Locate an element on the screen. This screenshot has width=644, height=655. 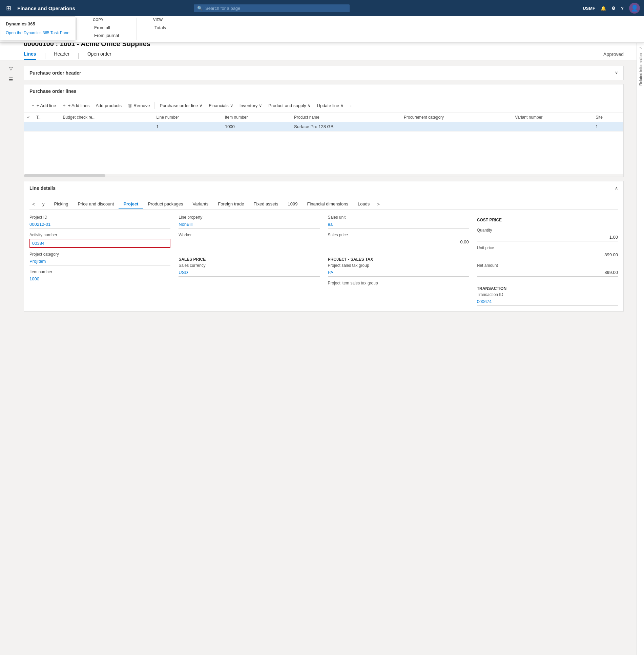
product-and-supply-button: Product and supply ∨ is located at coordinates (289, 106).